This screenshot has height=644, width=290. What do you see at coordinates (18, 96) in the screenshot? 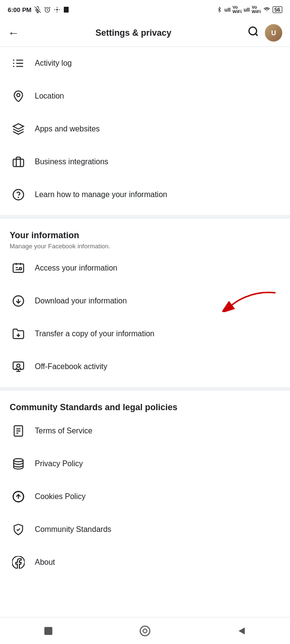
I see `location-icon` at bounding box center [18, 96].